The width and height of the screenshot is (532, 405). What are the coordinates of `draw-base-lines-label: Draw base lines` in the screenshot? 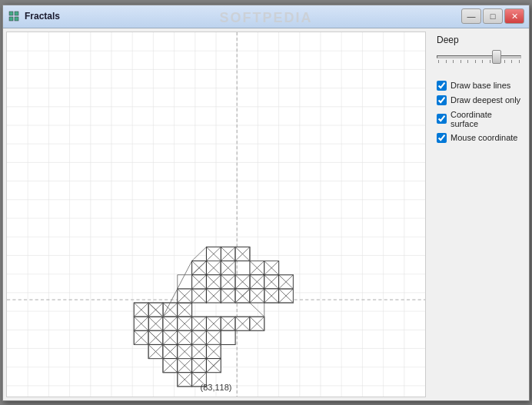 It's located at (480, 85).